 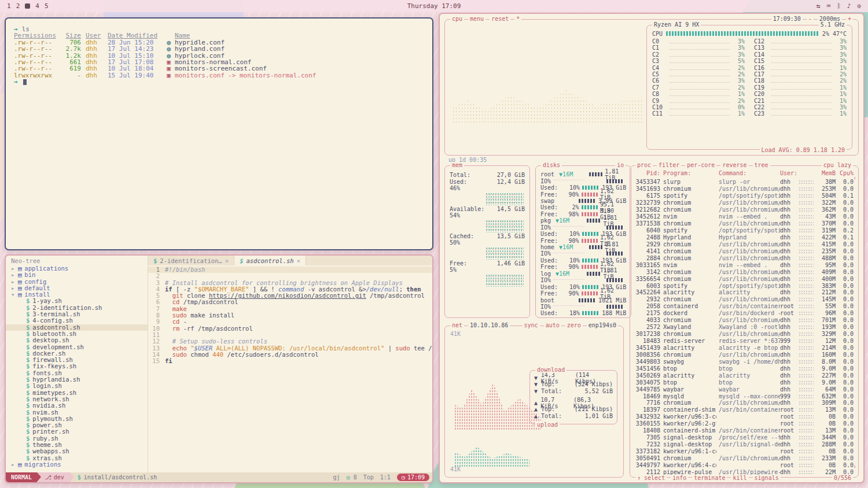 I want to click on process-row: 3453347 slurp slurp -or dhh 38M 0.0, so click(x=744, y=182).